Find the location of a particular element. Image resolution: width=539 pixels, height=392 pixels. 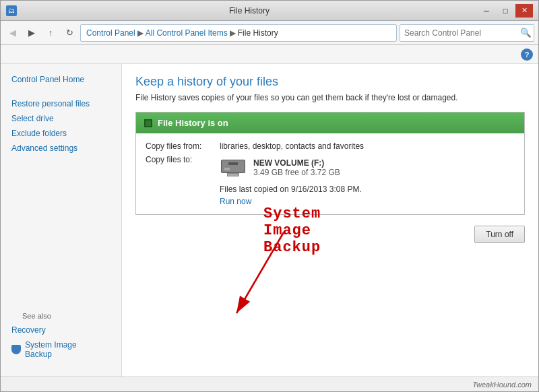

sidebar-restore-personal-files: Restore personal files is located at coordinates (61, 104).